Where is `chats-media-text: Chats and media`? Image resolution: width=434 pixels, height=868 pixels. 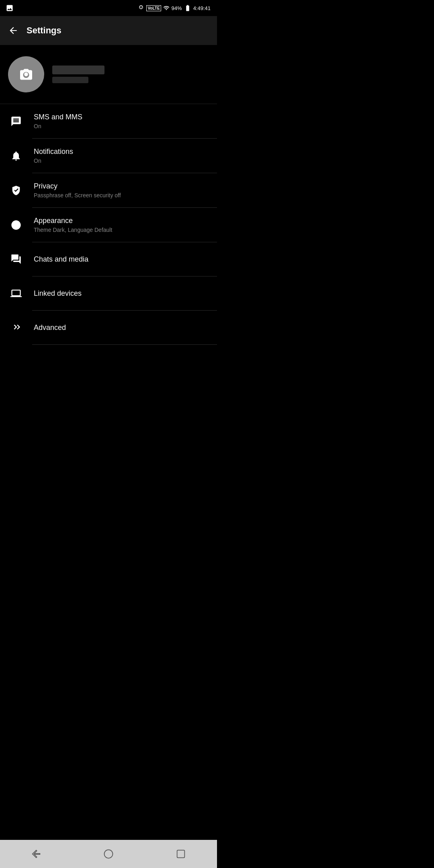 chats-media-text: Chats and media is located at coordinates (61, 260).